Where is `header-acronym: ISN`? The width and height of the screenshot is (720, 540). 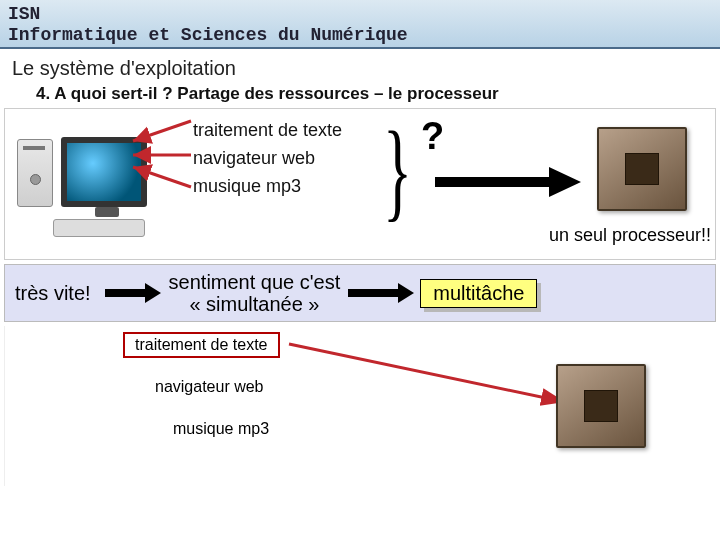
header-acronym: ISN is located at coordinates (360, 14).